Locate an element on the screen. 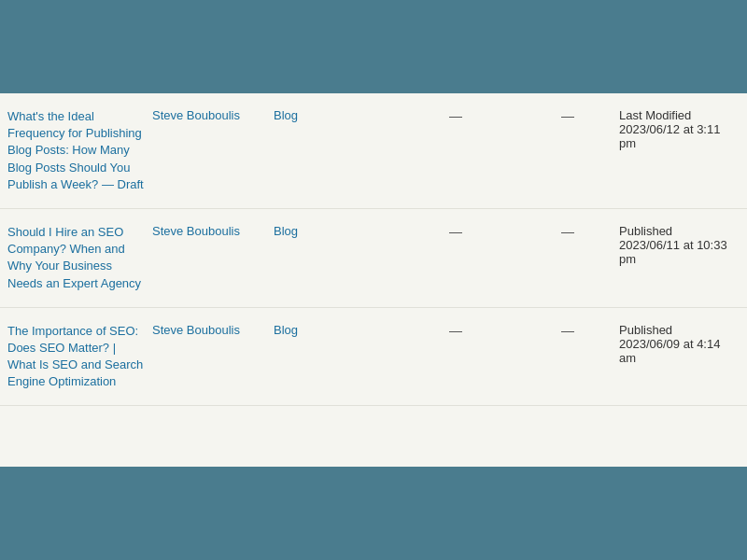 Image resolution: width=747 pixels, height=560 pixels. post-title-link: The Importance of SEO: Does SEO Matter? … is located at coordinates (75, 357).